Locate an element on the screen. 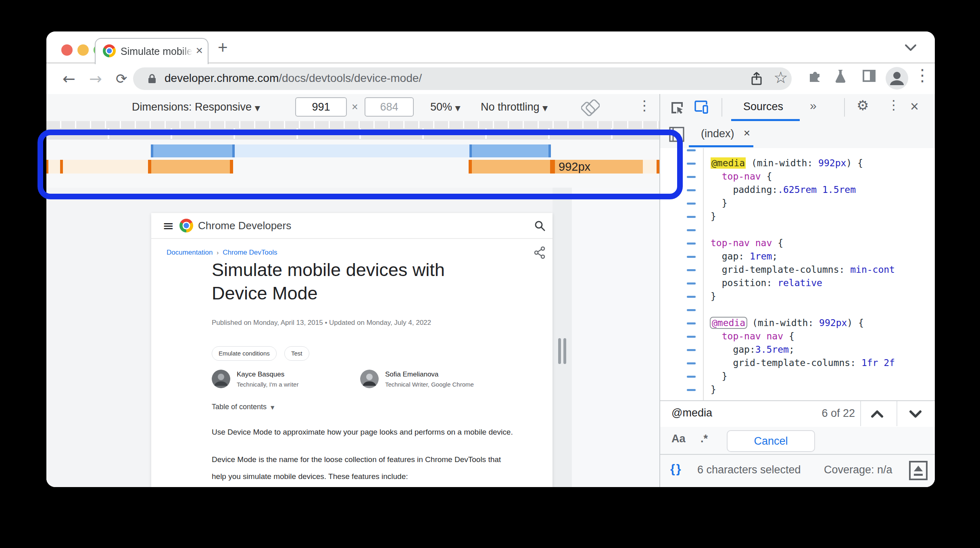 Image resolution: width=980 pixels, height=548 pixels. traffic-light-minimize is located at coordinates (83, 50).